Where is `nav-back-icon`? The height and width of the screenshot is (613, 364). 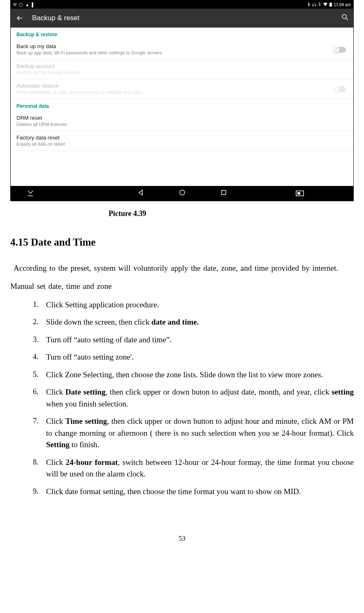 nav-back-icon is located at coordinates (141, 193).